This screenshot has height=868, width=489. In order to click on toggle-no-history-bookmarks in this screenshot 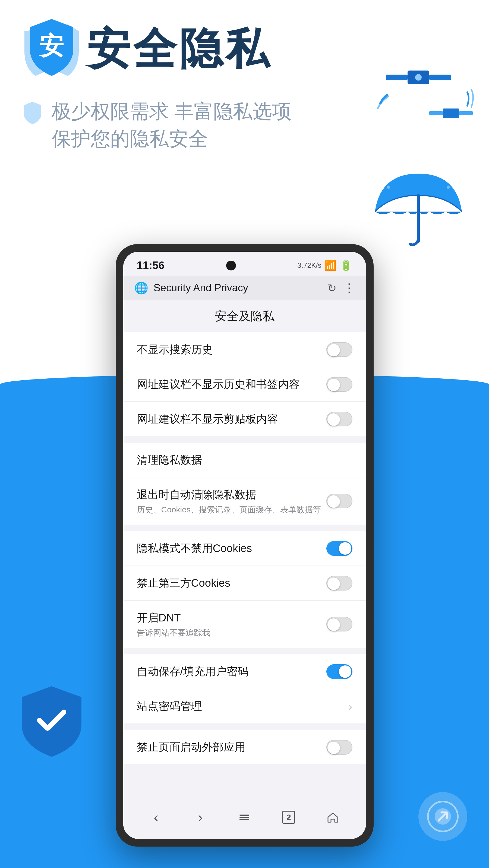, I will do `click(339, 384)`.